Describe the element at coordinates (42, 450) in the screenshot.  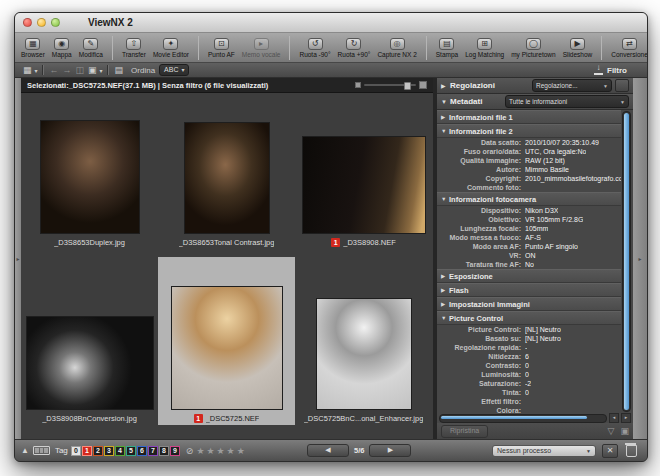
I see `filmstrip-icon` at that location.